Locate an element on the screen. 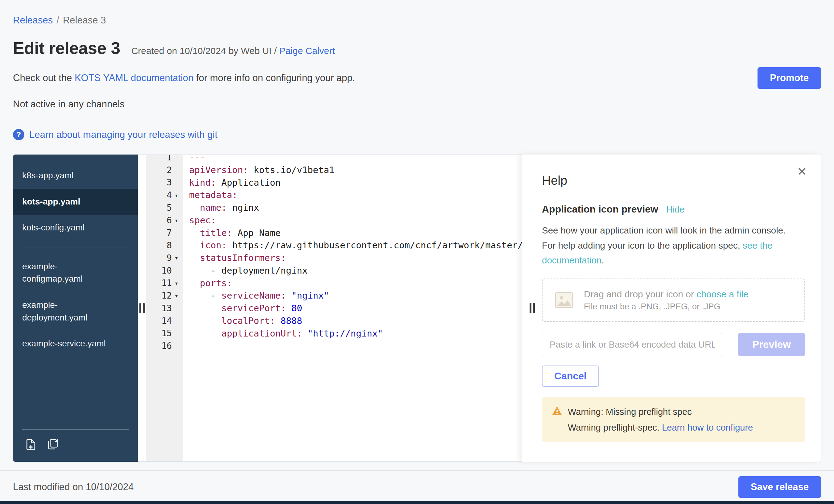  git-help-row: ? Learn about managing your releases wit… is located at coordinates (417, 135).